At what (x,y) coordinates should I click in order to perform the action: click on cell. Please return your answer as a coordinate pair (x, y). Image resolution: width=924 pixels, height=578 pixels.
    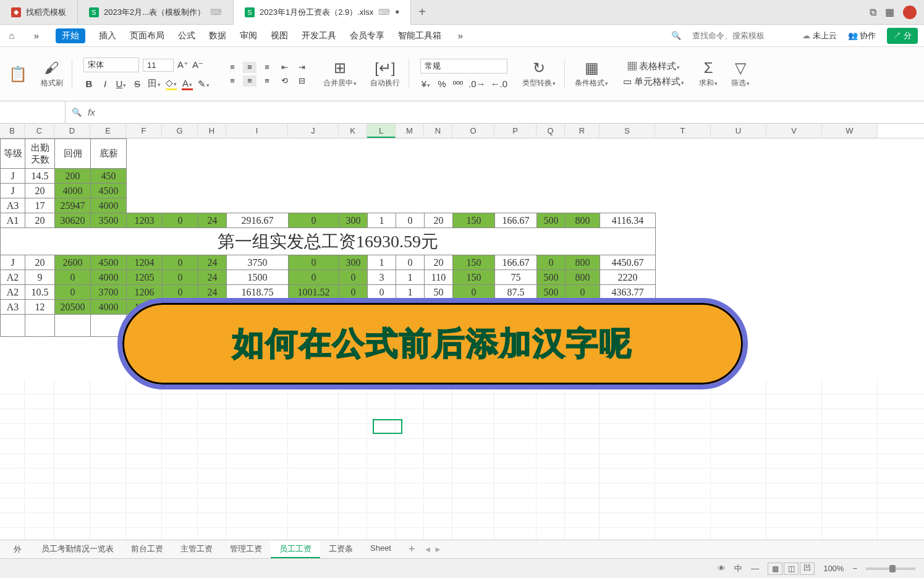
    Looking at the image, I should click on (13, 326).